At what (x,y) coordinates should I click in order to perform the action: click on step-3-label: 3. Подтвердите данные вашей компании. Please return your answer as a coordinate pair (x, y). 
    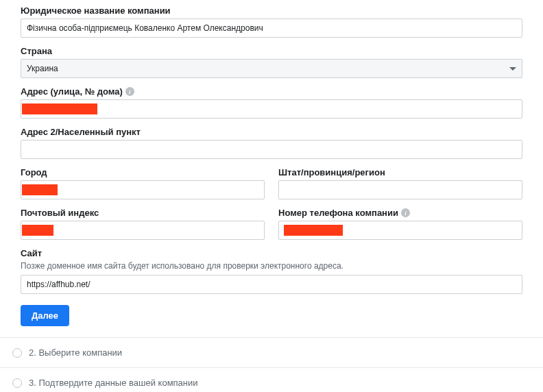
    Looking at the image, I should click on (114, 382).